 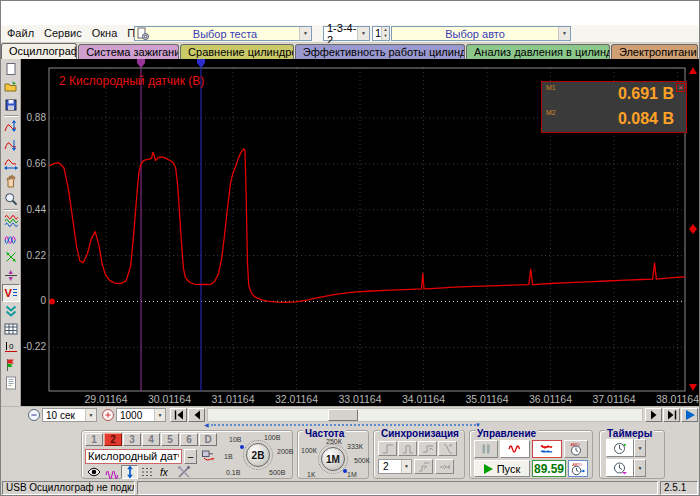 I want to click on vertical-arrows-icon, so click(x=130, y=472).